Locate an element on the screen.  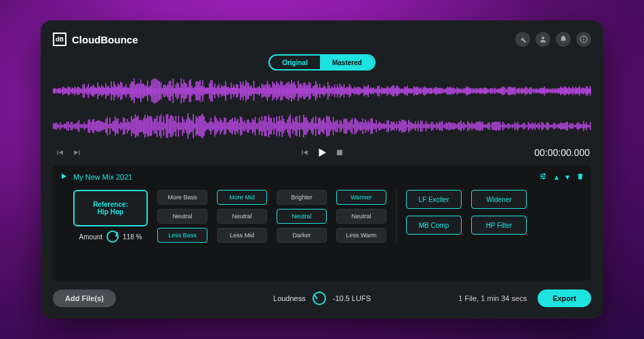
brand-name: CloudBounce is located at coordinates (105, 39).